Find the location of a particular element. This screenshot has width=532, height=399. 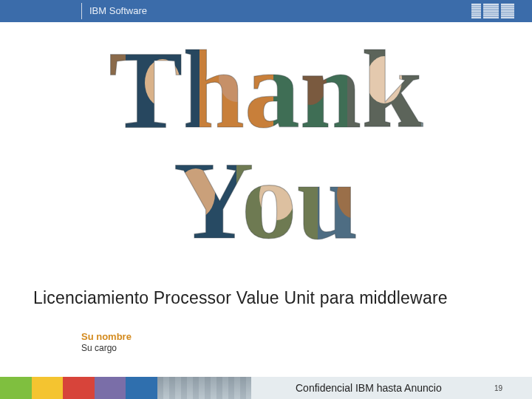

footer-color-strip is located at coordinates (126, 388).